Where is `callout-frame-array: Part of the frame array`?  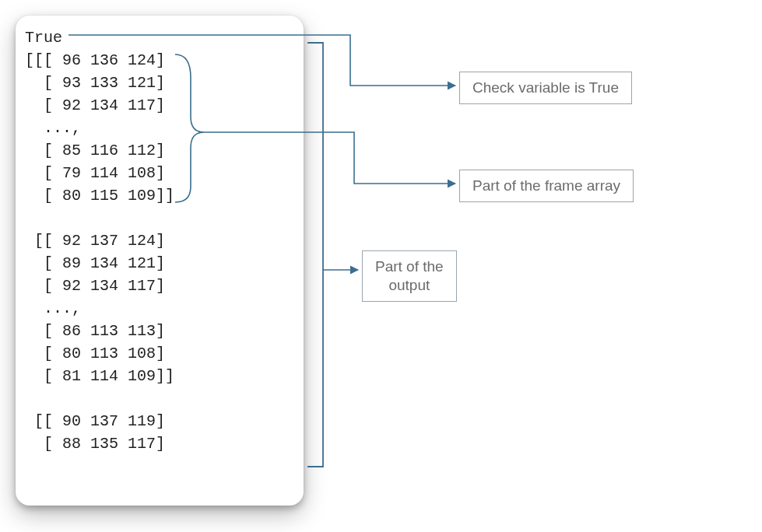
callout-frame-array: Part of the frame array is located at coordinates (546, 186).